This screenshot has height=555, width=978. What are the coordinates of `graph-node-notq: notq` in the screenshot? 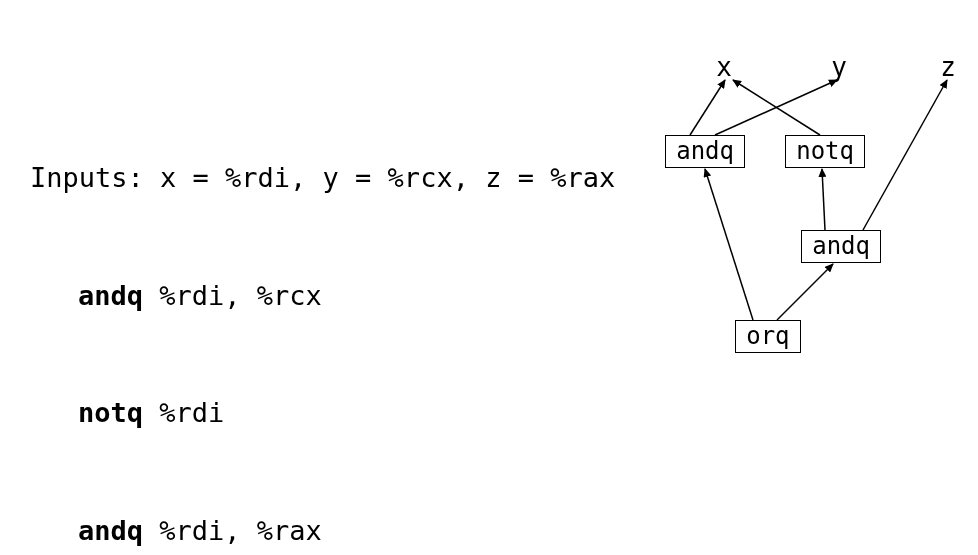 It's located at (825, 152).